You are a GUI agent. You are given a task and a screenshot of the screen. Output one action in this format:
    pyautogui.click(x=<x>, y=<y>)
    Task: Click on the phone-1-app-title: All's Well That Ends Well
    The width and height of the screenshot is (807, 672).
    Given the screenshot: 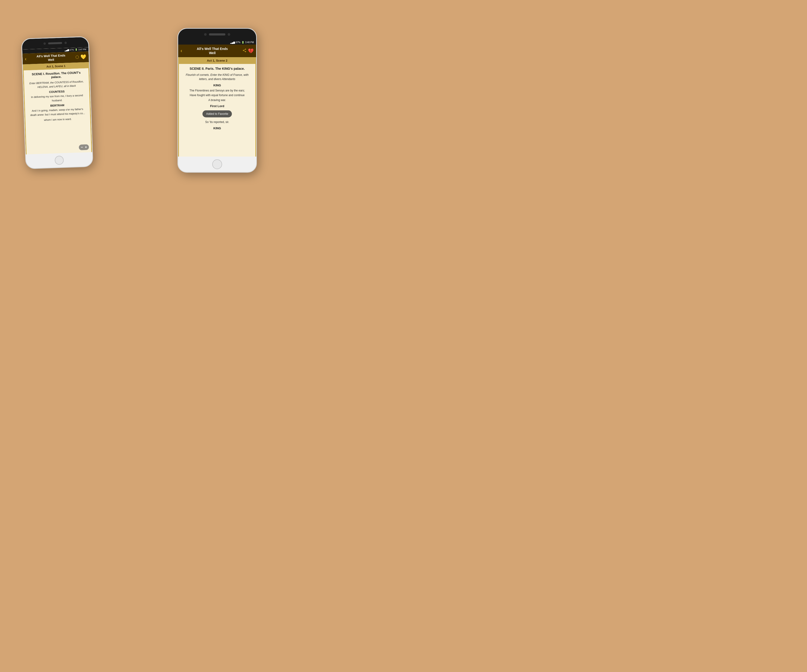 What is the action you would take?
    pyautogui.click(x=51, y=58)
    